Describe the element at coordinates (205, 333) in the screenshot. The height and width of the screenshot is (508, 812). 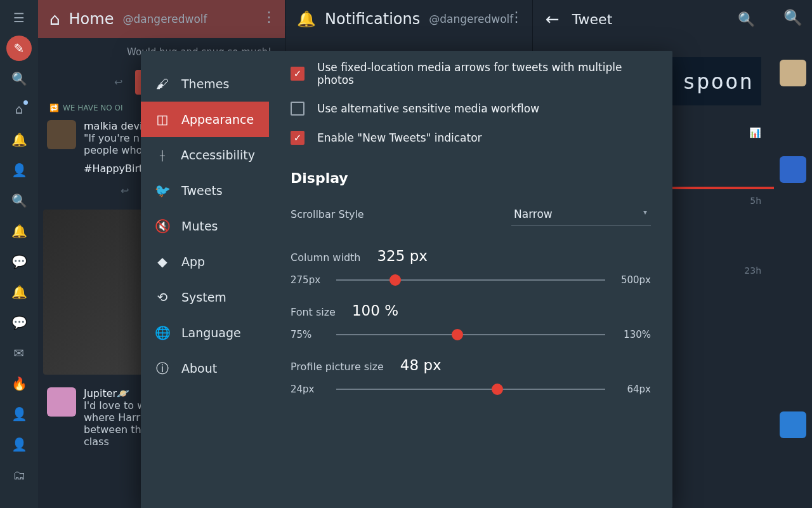
I see `nav-language: 🌐 Language` at that location.